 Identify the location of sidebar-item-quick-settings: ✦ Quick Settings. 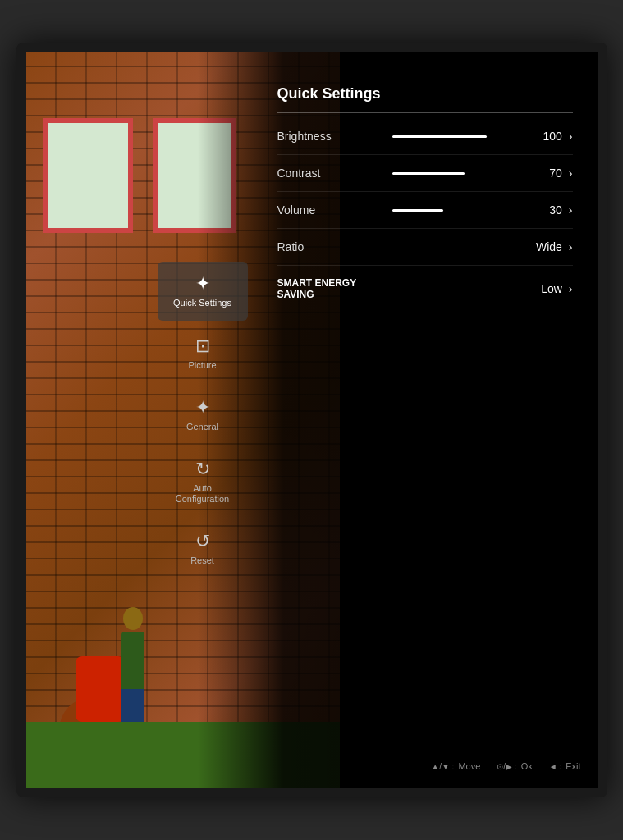
(203, 290).